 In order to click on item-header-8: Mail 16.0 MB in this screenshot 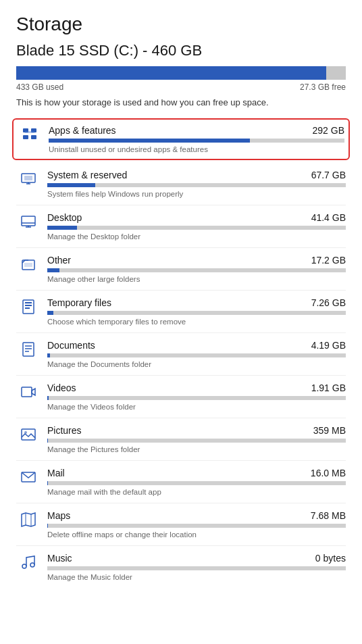, I will do `click(197, 473)`.